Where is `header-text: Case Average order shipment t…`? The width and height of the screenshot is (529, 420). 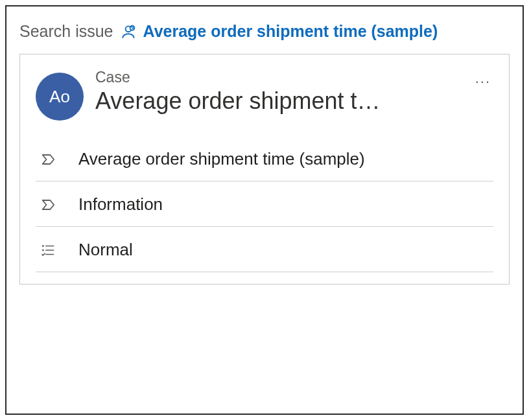
header-text: Case Average order shipment t… is located at coordinates (278, 92).